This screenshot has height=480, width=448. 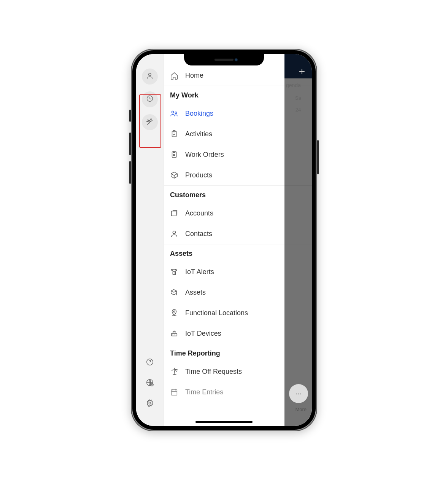 I want to click on power-button, so click(x=318, y=157).